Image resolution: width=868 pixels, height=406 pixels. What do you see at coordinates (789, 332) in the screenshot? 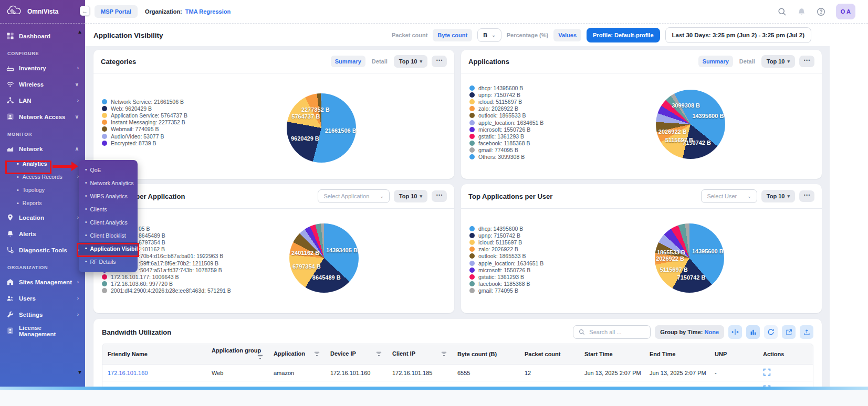
I see `export-icon` at bounding box center [789, 332].